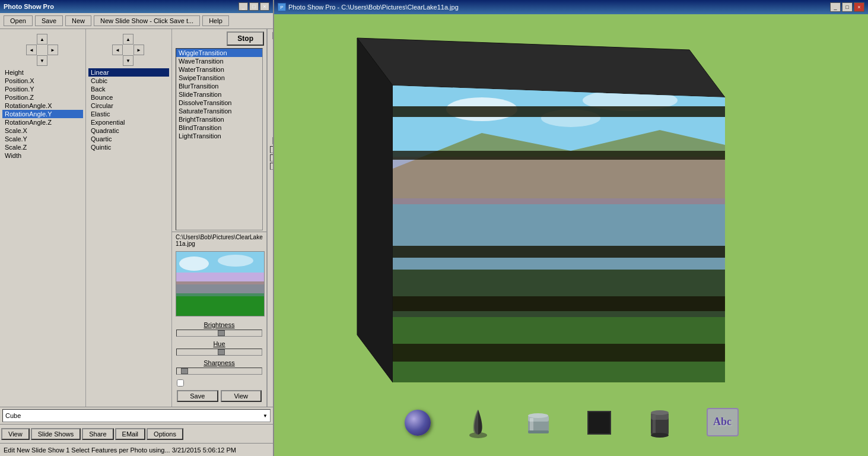  What do you see at coordinates (180, 383) in the screenshot?
I see `bhs-checkbox` at bounding box center [180, 383].